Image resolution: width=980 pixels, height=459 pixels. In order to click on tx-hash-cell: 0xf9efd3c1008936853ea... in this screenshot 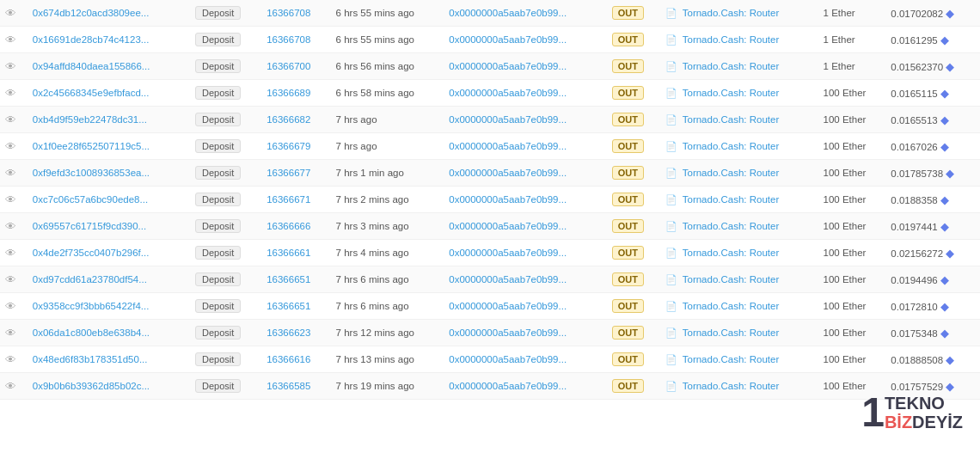, I will do `click(108, 174)`.